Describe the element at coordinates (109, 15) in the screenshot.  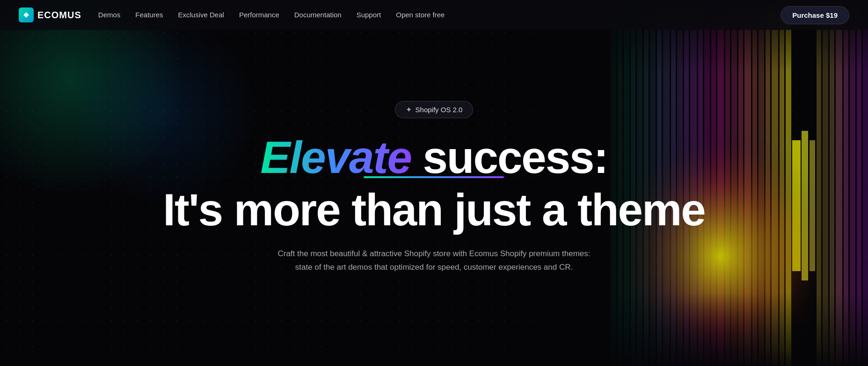
I see `nav-item-demos: Demos` at that location.